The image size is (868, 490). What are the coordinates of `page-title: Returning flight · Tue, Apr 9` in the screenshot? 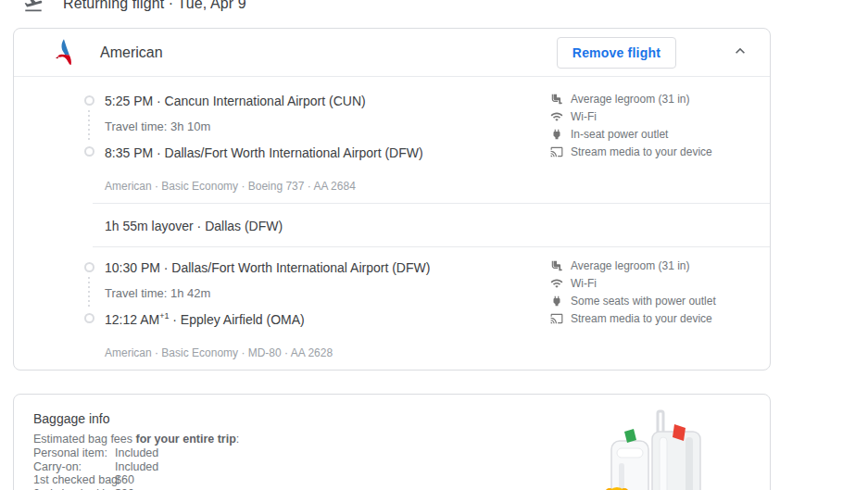 It's located at (155, 6).